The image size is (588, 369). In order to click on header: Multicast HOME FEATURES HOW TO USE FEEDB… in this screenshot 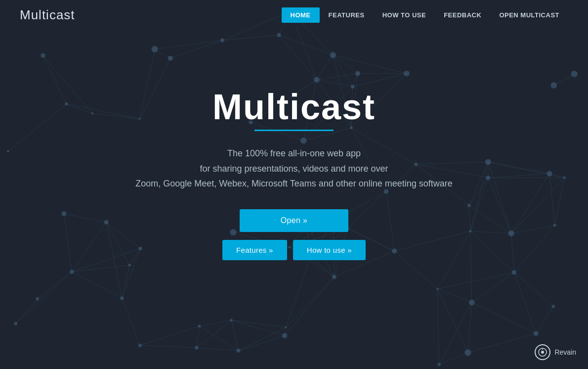, I will do `click(294, 15)`.